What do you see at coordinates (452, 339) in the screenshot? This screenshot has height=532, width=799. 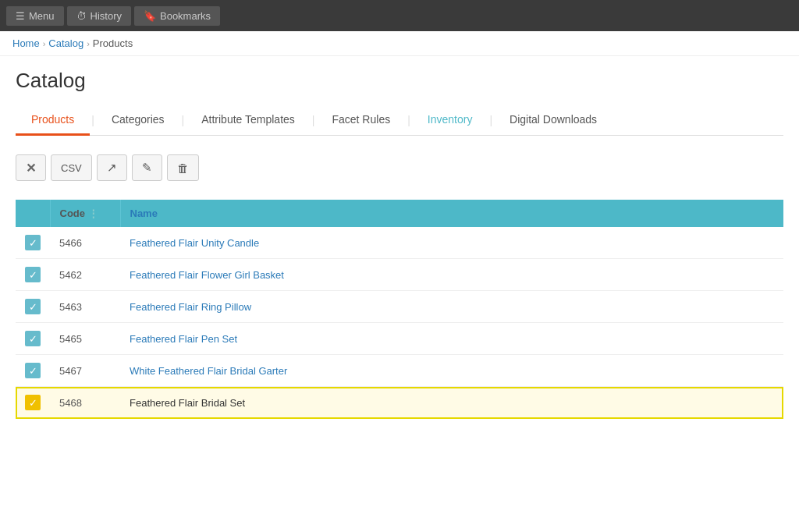 I see `row-name: Feathered Flair Pen Set` at bounding box center [452, 339].